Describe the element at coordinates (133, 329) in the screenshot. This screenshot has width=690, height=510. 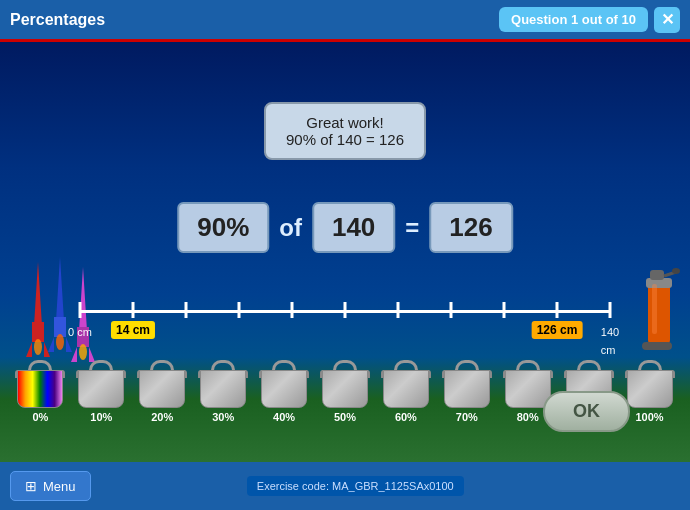
I see `nl-marker-14cm: 14 cm` at that location.